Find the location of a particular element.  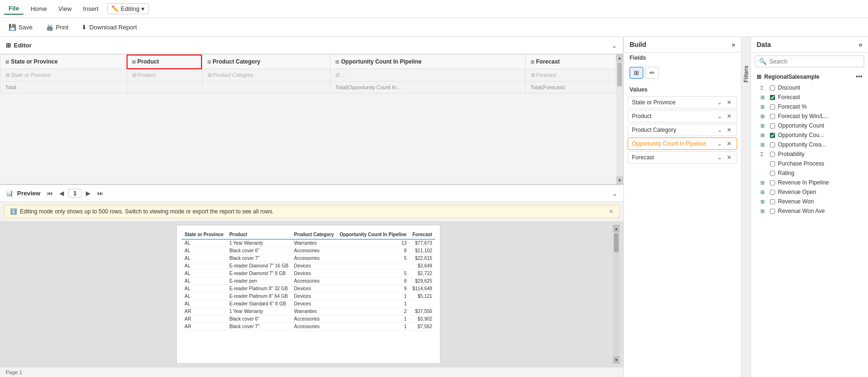

preview-collapse-icon: ⌄ is located at coordinates (615, 193).